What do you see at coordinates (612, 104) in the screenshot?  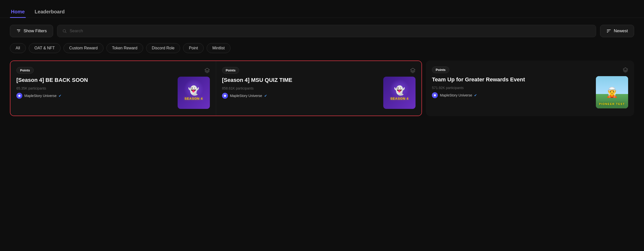 I see `pioneer-label: PIONEER TEST` at bounding box center [612, 104].